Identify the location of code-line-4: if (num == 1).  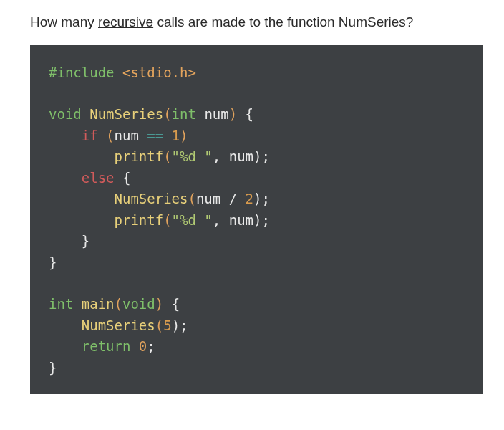
(256, 136).